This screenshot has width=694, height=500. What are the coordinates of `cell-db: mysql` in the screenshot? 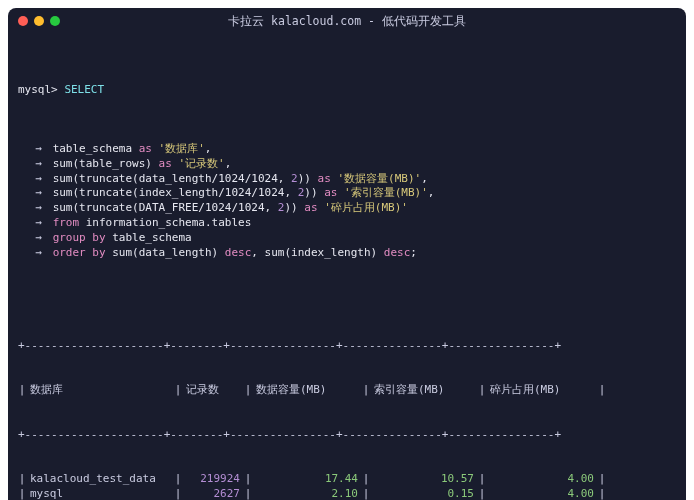 It's located at (100, 494).